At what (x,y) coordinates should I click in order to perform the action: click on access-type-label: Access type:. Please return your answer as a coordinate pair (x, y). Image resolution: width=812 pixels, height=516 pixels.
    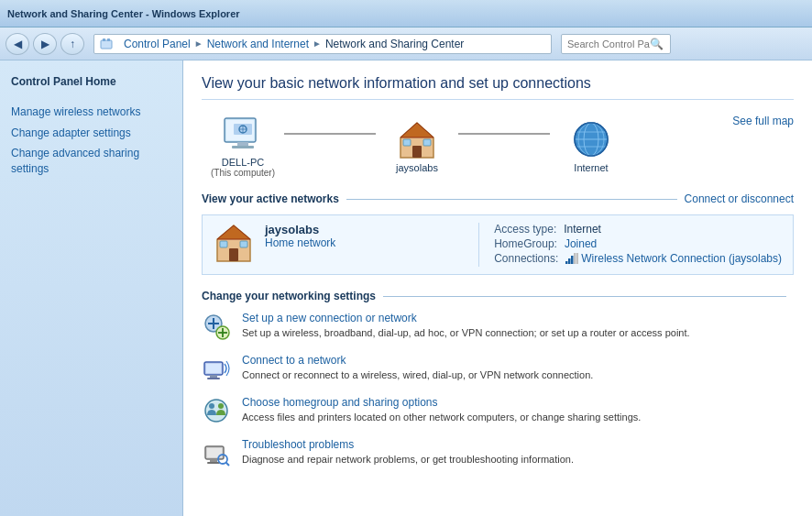
    Looking at the image, I should click on (525, 229).